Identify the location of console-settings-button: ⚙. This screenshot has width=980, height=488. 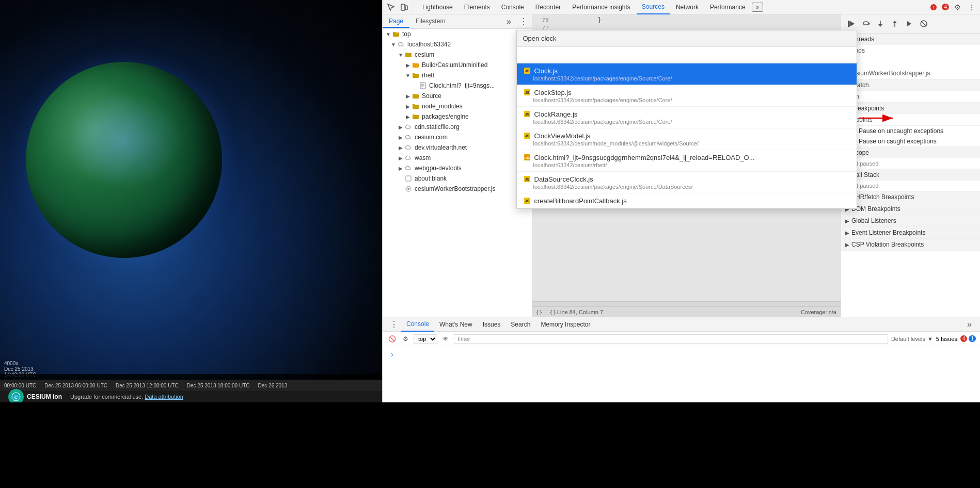
(405, 339).